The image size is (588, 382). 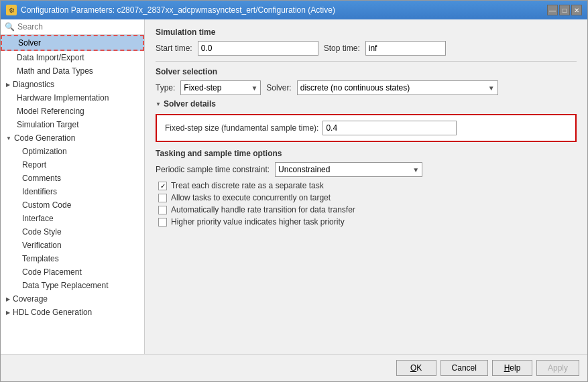 I want to click on hdl-triangle: ▶, so click(x=8, y=312).